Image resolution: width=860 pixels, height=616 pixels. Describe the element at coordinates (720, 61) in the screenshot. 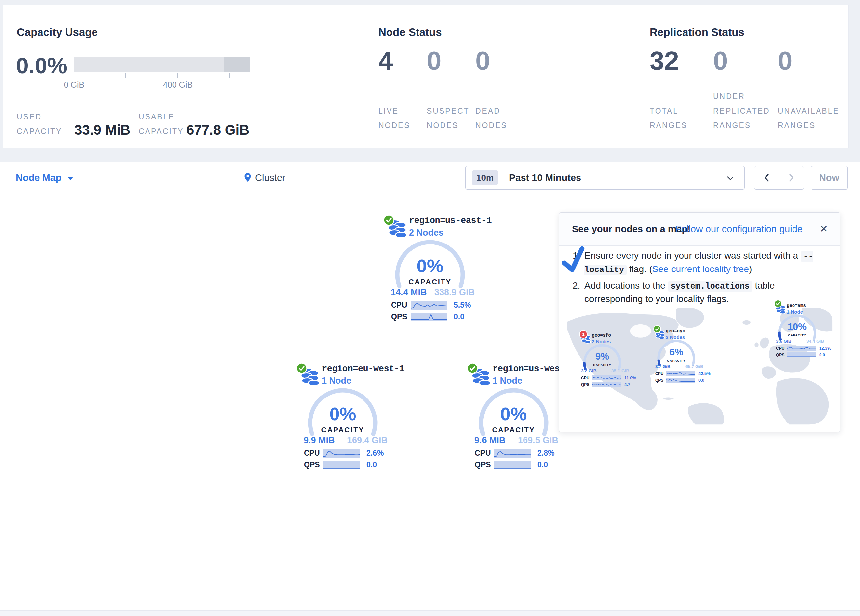

I see `under-replicated-ranges-count: 0` at that location.